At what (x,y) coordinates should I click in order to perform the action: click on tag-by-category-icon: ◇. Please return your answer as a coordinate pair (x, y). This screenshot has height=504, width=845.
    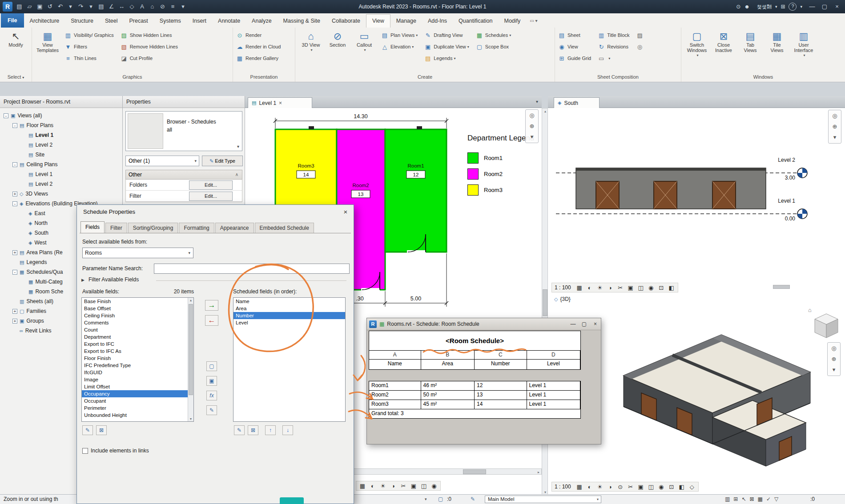
    Looking at the image, I should click on (132, 7).